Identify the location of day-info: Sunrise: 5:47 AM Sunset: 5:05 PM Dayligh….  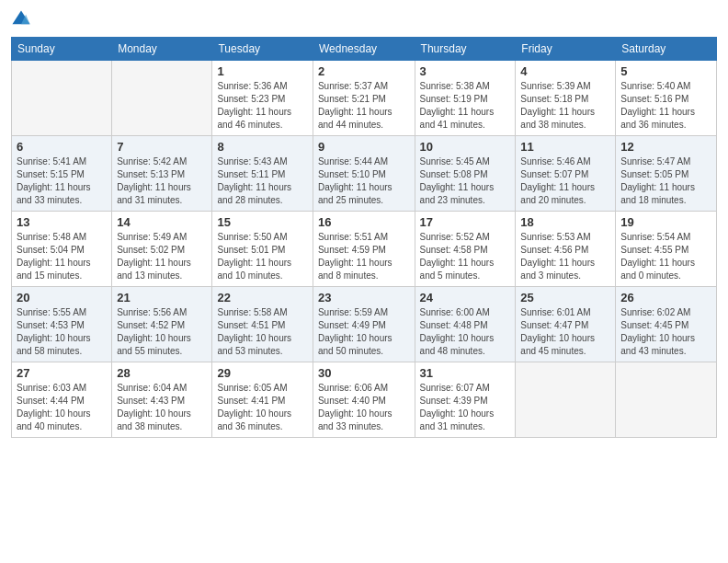
(665, 181).